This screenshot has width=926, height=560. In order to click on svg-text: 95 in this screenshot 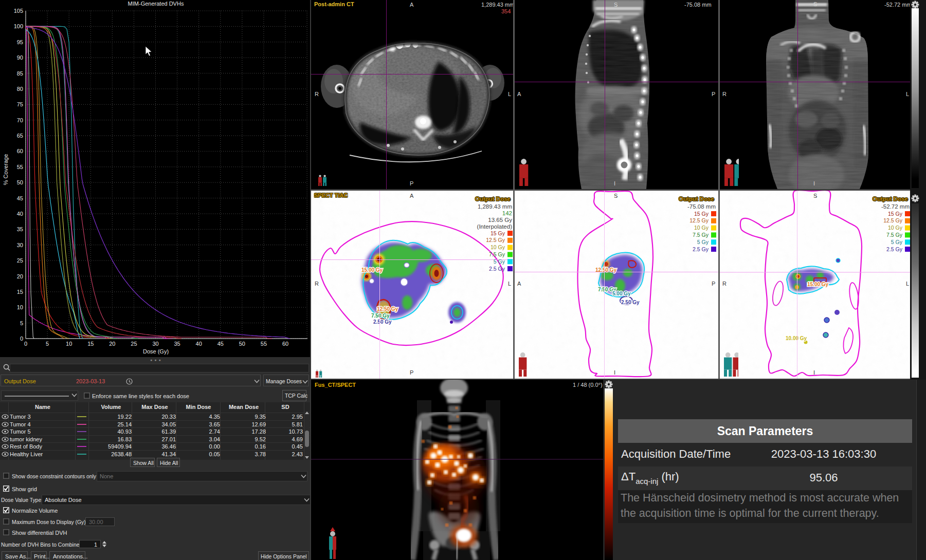, I will do `click(20, 42)`.